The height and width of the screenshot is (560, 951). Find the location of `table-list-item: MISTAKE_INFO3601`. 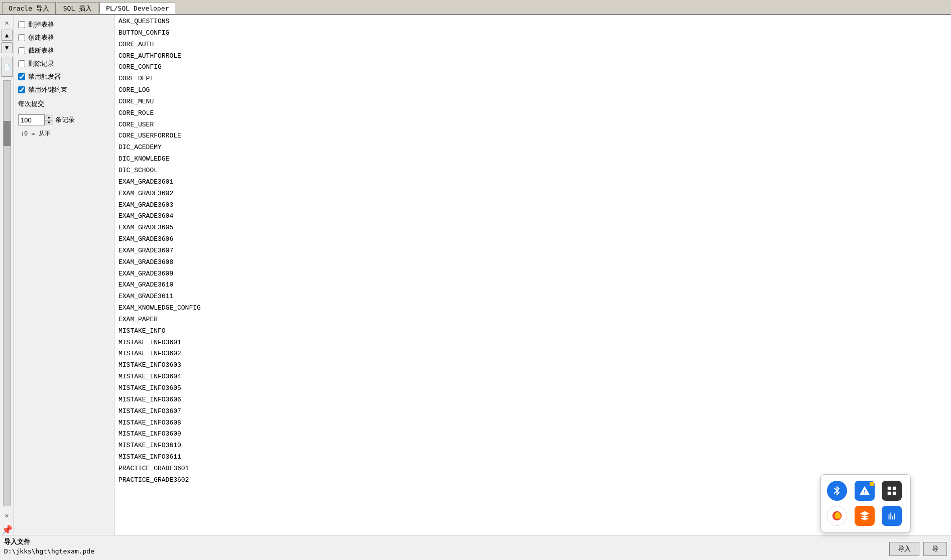

table-list-item: MISTAKE_INFO3601 is located at coordinates (533, 343).